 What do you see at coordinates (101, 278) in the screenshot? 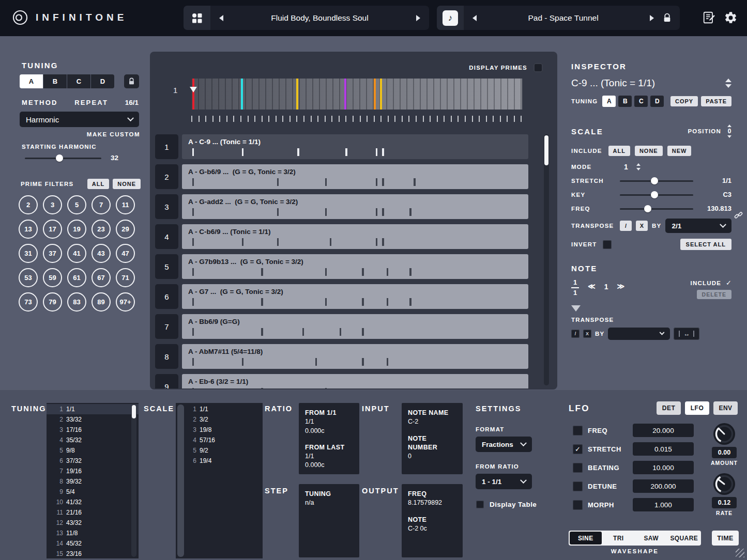
I see `prime-filter-67: 67` at bounding box center [101, 278].